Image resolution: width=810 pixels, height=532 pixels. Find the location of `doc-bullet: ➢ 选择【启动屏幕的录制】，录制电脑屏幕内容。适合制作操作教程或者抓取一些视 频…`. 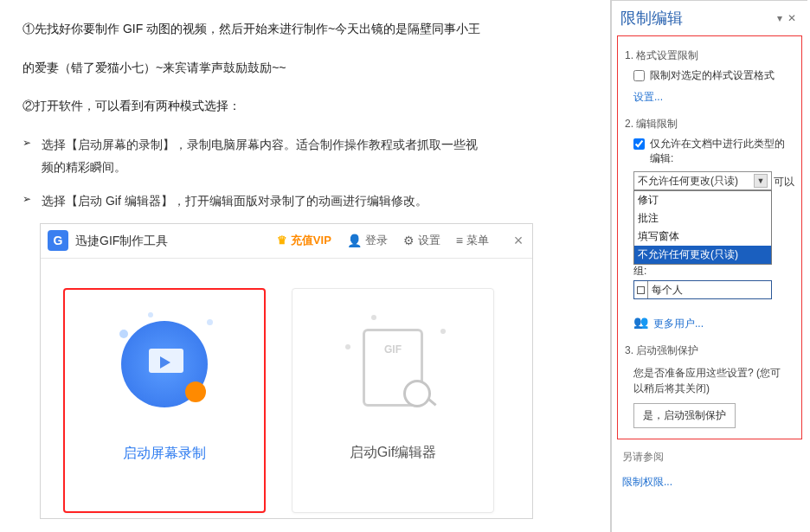

doc-bullet: ➢ 选择【启动屏幕的录制】，录制电脑屏幕内容。适合制作操作教程或者抓取一些视 频… is located at coordinates (305, 156).